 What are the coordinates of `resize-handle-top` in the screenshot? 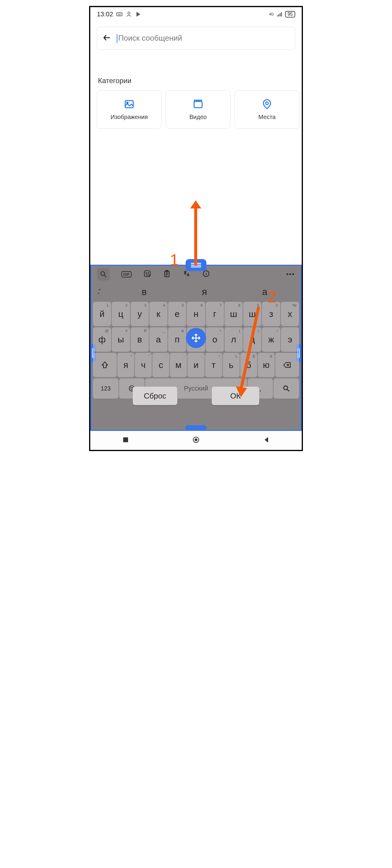 It's located at (196, 265).